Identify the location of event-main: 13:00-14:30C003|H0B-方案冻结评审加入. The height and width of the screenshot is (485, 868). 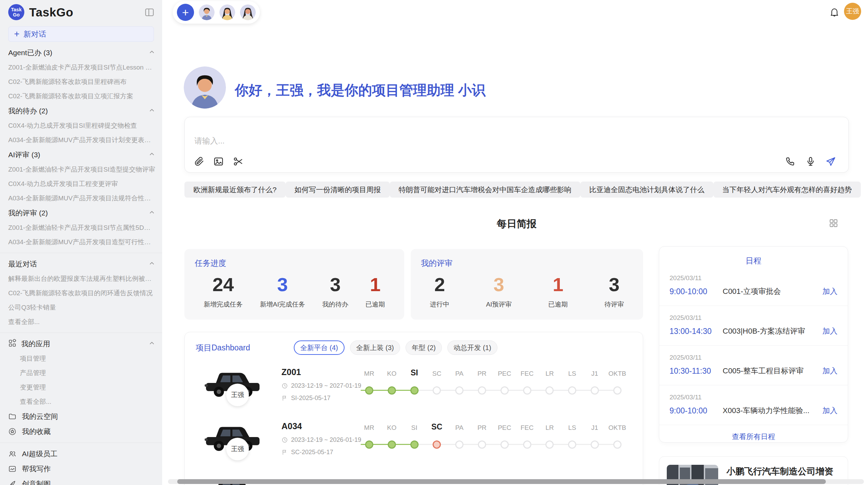
(754, 331).